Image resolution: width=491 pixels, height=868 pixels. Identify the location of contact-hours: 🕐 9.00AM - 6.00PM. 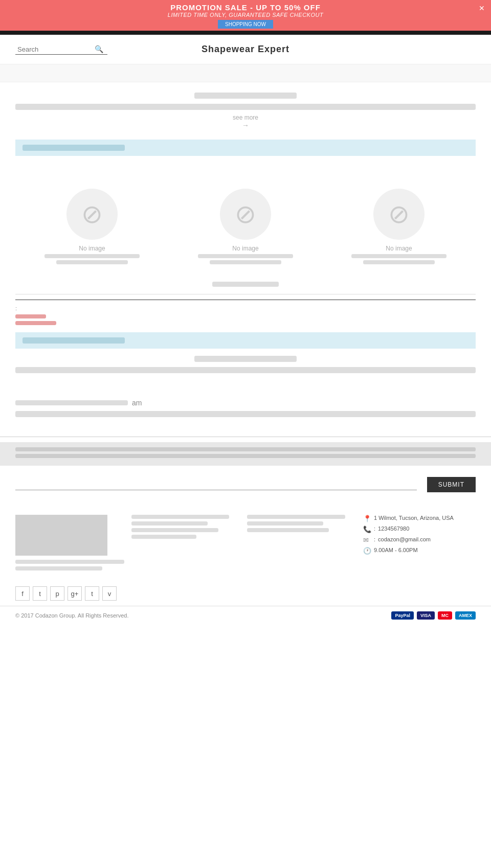
(419, 551).